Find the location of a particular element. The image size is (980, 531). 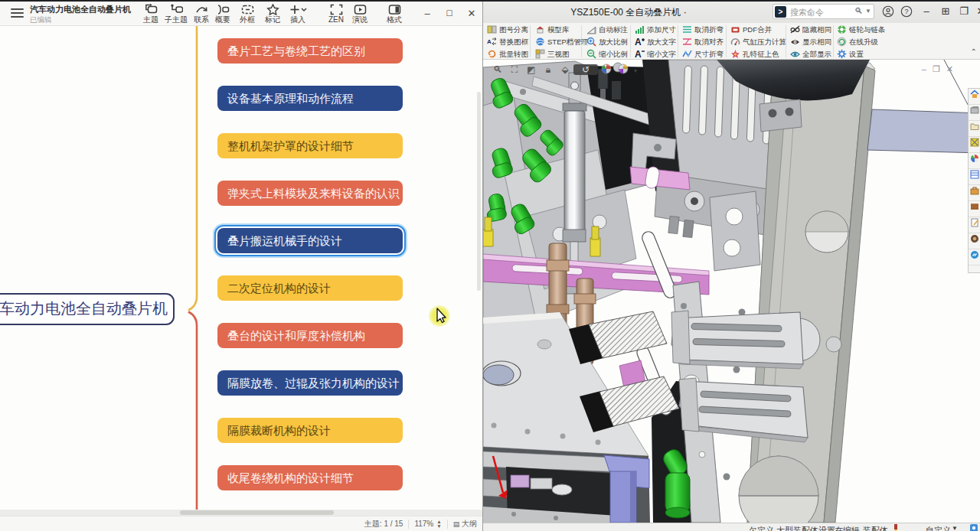

hamburger-menu-icon is located at coordinates (17, 14).